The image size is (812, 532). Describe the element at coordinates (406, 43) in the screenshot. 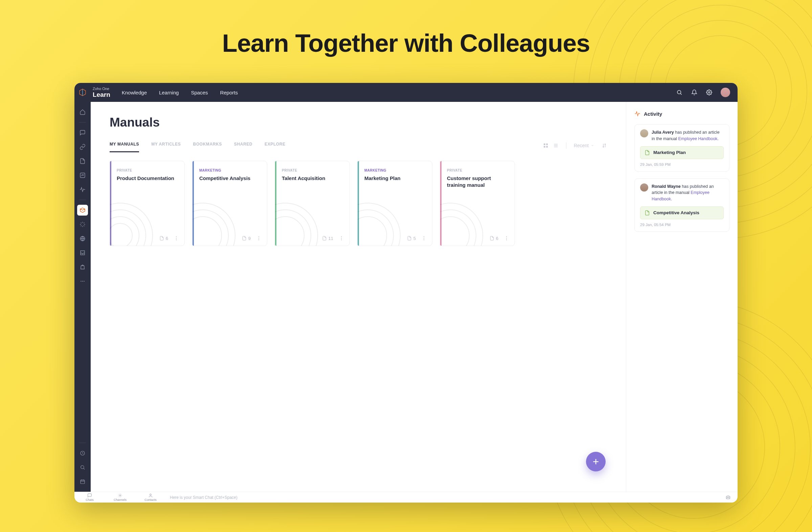

I see `promo-headline: Learn Together with Colleagues` at that location.